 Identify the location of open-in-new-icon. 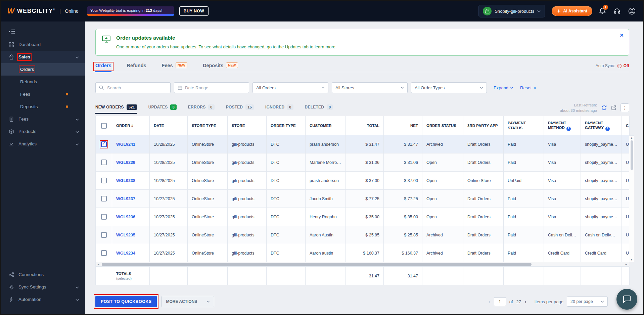
(614, 108).